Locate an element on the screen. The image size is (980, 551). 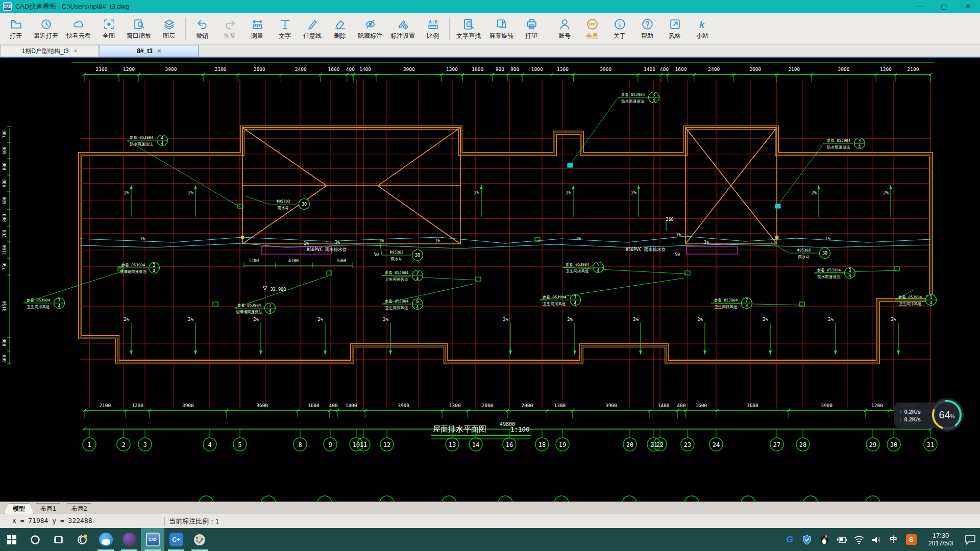
svg-text: 3 is located at coordinates (860, 141).